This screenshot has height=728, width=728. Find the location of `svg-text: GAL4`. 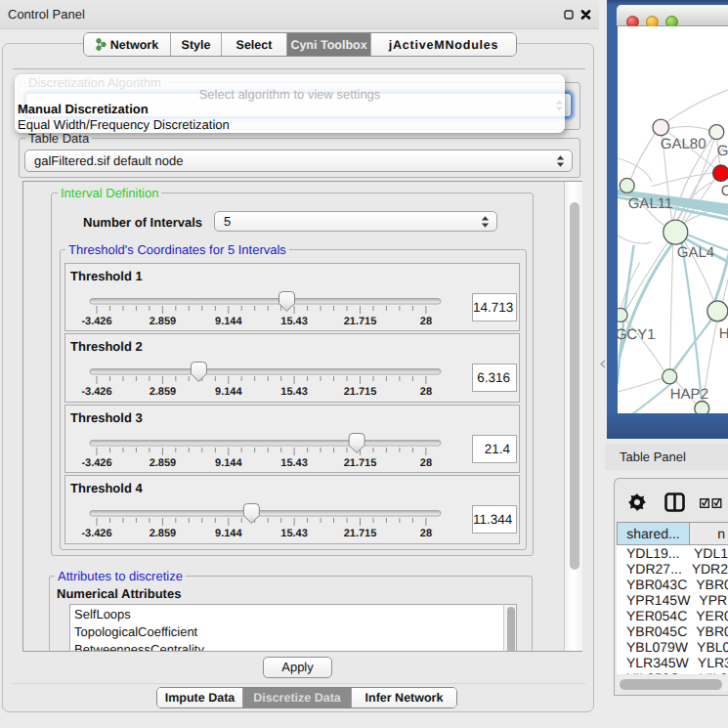

svg-text: GAL4 is located at coordinates (695, 252).